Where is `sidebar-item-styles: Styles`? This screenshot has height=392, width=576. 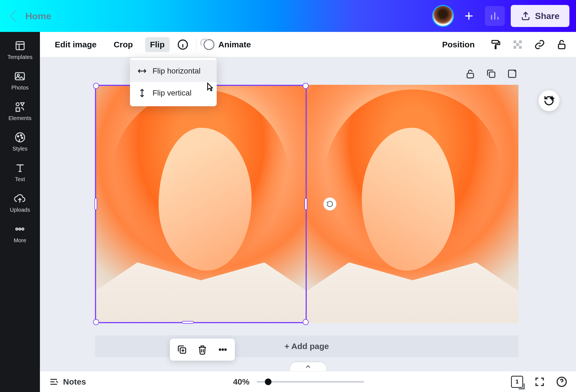
sidebar-item-styles: Styles is located at coordinates (20, 141).